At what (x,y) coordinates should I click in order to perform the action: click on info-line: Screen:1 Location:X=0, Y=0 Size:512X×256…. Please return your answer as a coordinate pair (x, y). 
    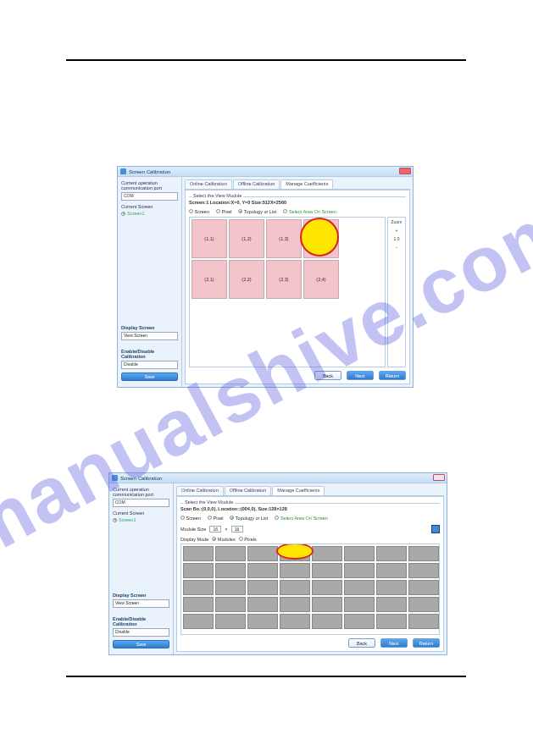
    Looking at the image, I should click on (297, 202).